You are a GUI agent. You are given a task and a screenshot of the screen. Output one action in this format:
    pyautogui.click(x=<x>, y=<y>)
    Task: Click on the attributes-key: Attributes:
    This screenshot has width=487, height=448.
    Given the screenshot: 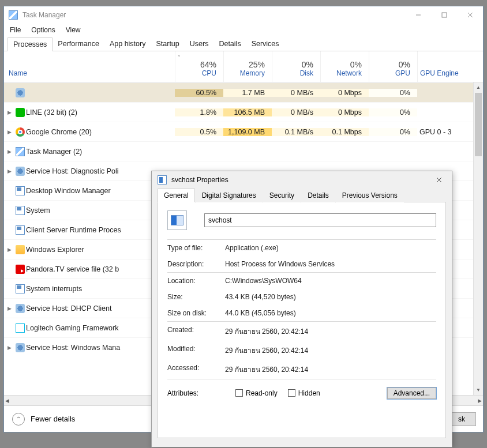 What is the action you would take?
    pyautogui.click(x=196, y=393)
    